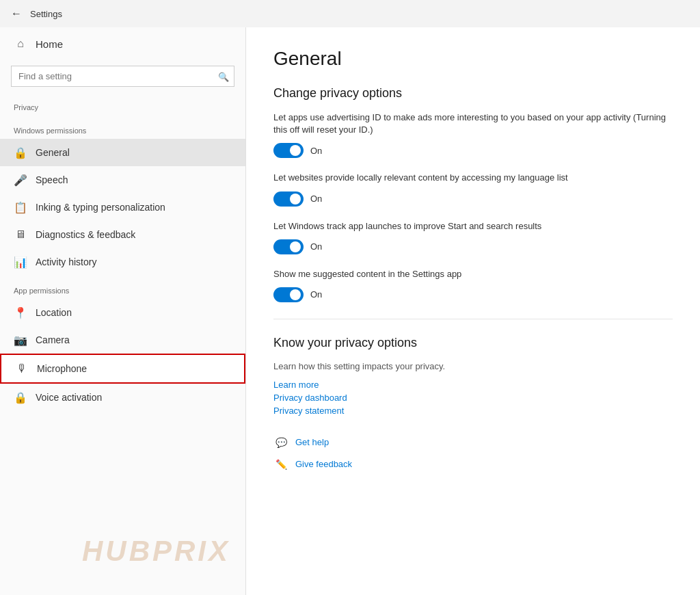 Image resolution: width=700 pixels, height=595 pixels. I want to click on language-list-toggle, so click(288, 199).